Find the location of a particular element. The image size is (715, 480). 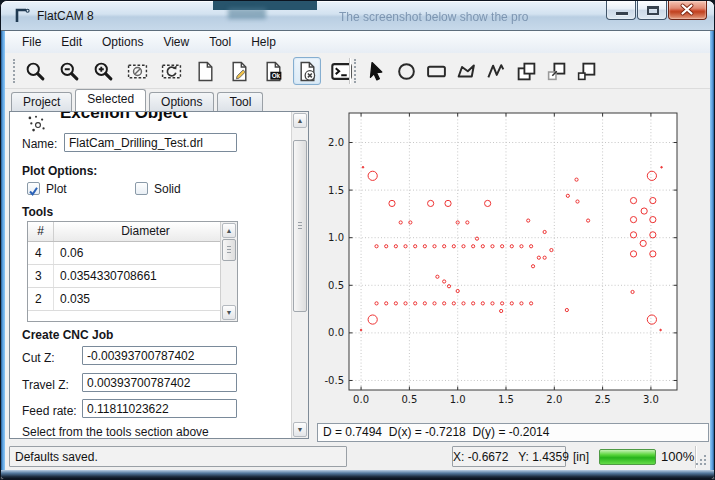

zoom-fit-button is located at coordinates (35, 71).